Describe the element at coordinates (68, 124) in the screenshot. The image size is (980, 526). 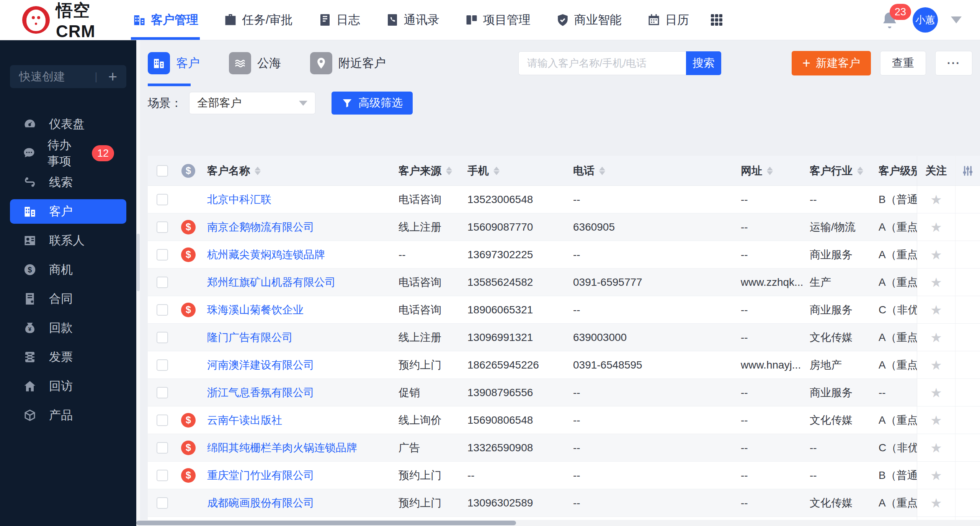
I see `sidebar-item-1: 仪表盘` at that location.